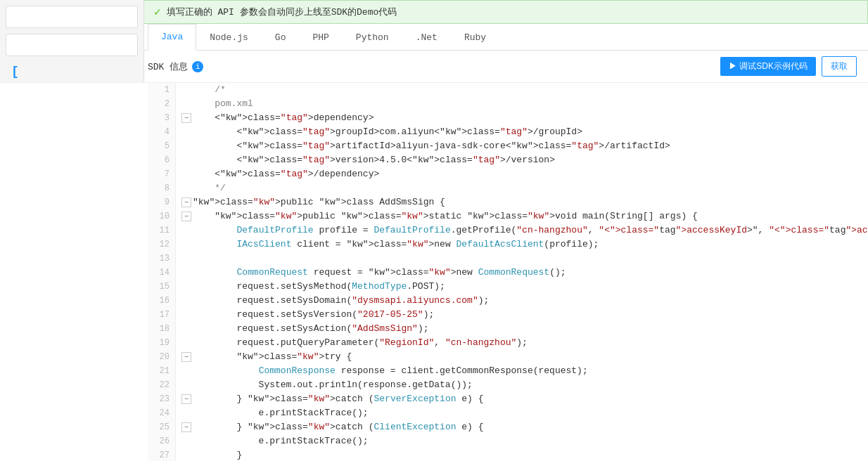 The image size is (868, 461). I want to click on code-text: "kw">class="kw">try {, so click(272, 357).